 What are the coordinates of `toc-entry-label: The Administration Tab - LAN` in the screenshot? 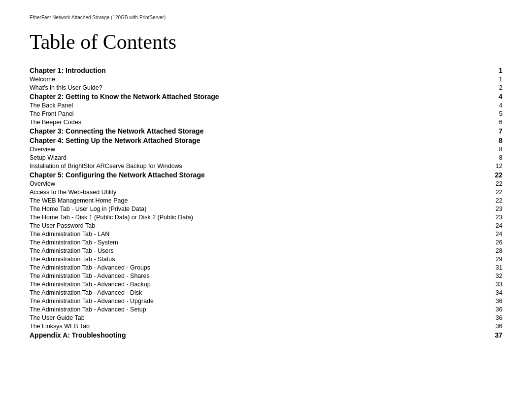 It's located at (249, 234).